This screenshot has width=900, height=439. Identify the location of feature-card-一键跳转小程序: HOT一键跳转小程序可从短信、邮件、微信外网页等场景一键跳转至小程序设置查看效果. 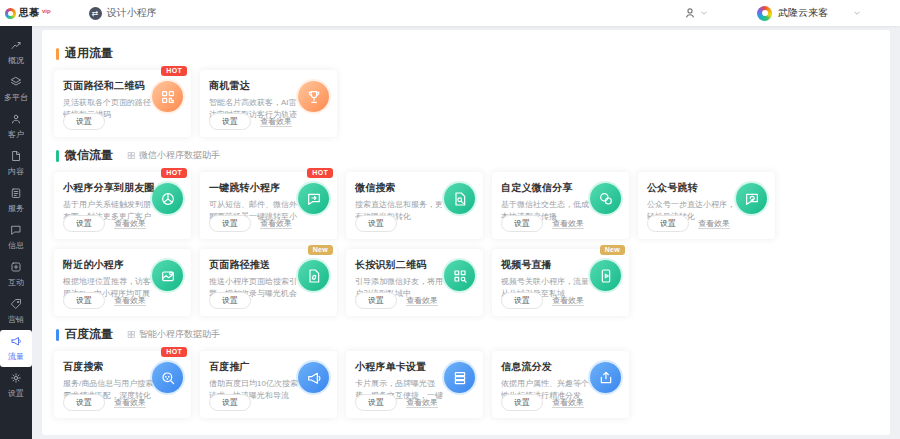
(268, 206).